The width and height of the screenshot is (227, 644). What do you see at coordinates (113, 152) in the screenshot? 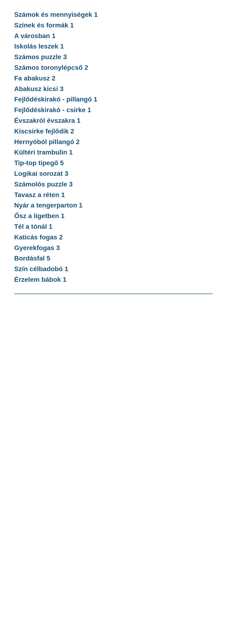
I see `list-item: Kültéri trambulin 1` at bounding box center [113, 152].